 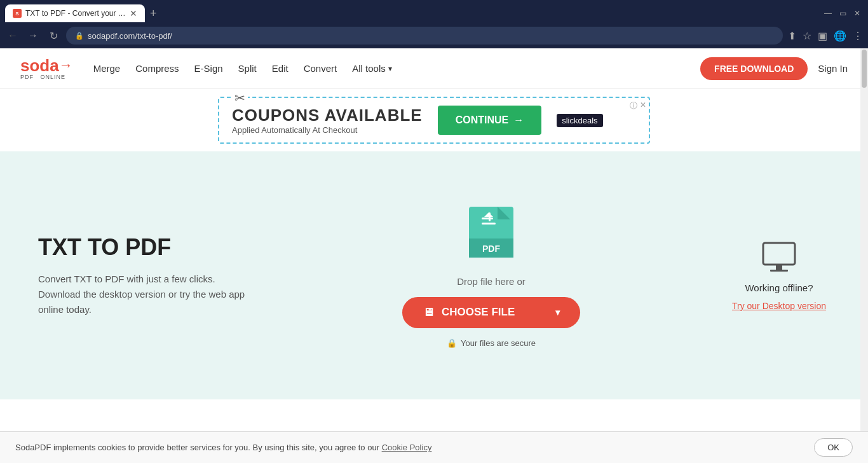 What do you see at coordinates (498, 343) in the screenshot?
I see `secure-label: Your files are secure` at bounding box center [498, 343].